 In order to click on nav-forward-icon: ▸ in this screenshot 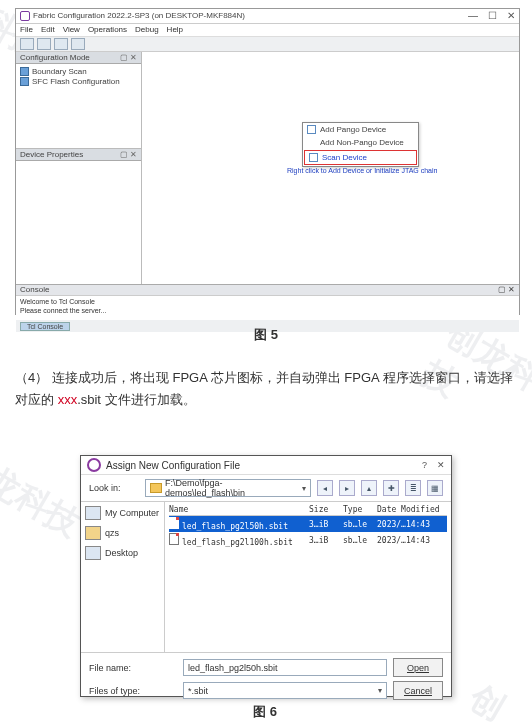, I will do `click(347, 488)`.